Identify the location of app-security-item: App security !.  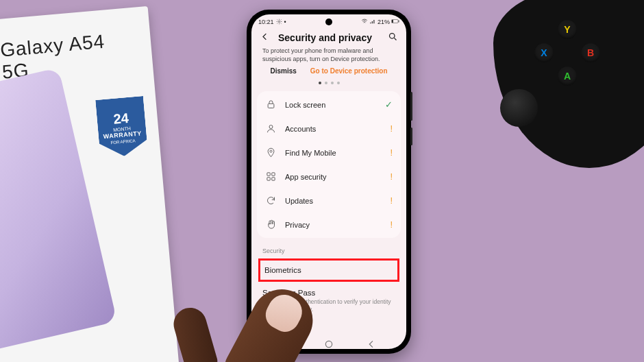
(329, 177).